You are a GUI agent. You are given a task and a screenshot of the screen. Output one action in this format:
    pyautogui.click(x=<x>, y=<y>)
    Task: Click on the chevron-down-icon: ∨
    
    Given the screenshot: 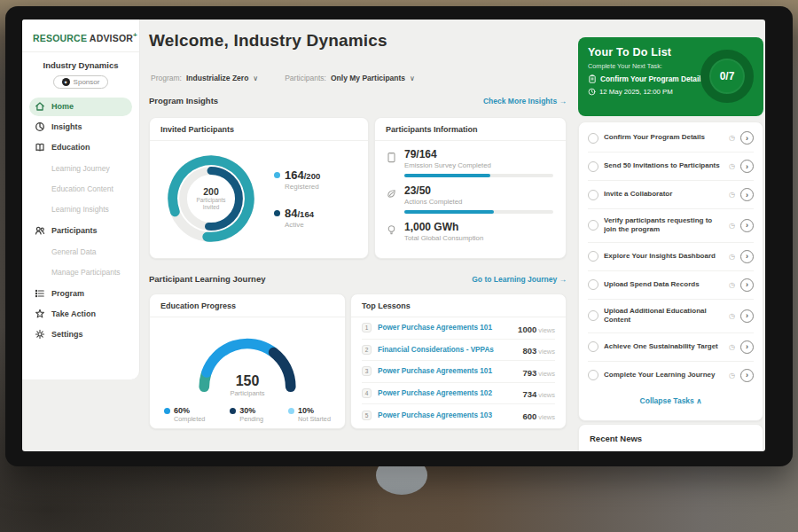 What is the action you would take?
    pyautogui.click(x=255, y=78)
    